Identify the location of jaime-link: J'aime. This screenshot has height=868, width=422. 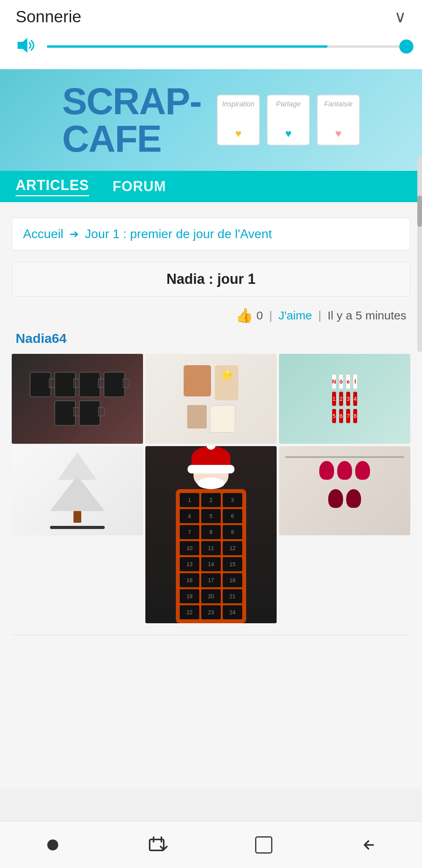
(295, 316).